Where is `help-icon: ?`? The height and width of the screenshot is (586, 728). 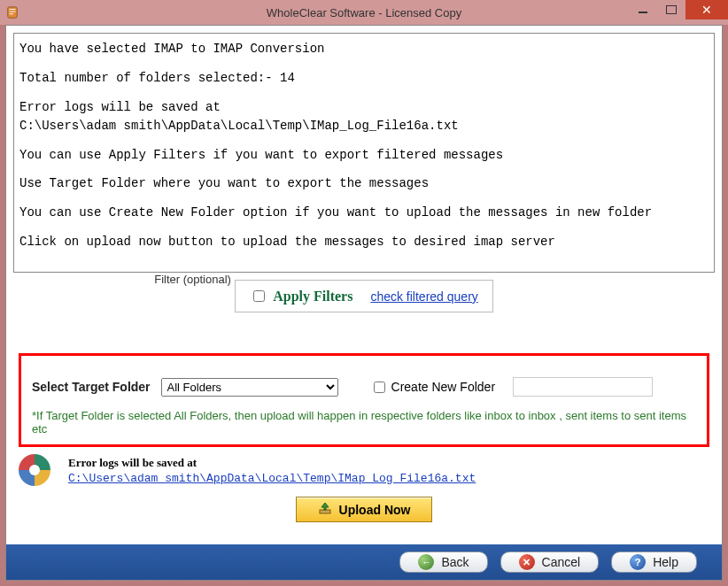 help-icon: ? is located at coordinates (638, 562).